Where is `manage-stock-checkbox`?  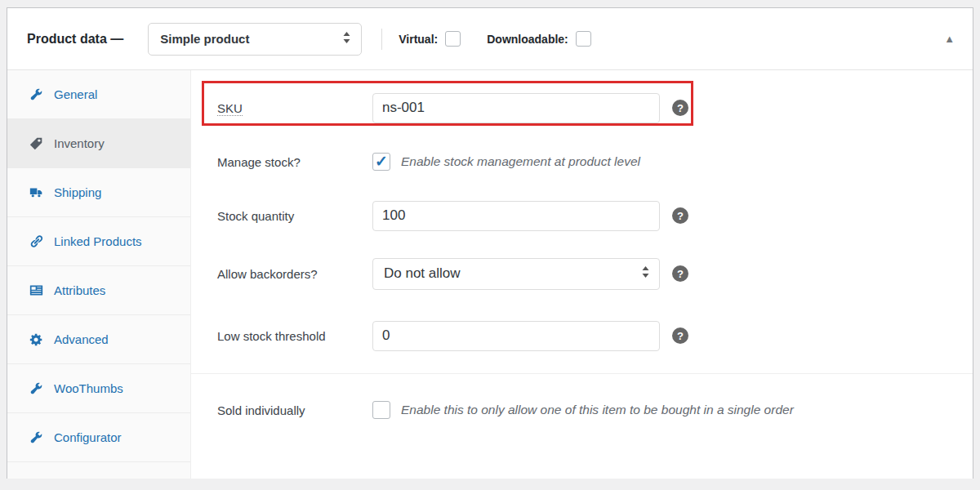
manage-stock-checkbox is located at coordinates (381, 162).